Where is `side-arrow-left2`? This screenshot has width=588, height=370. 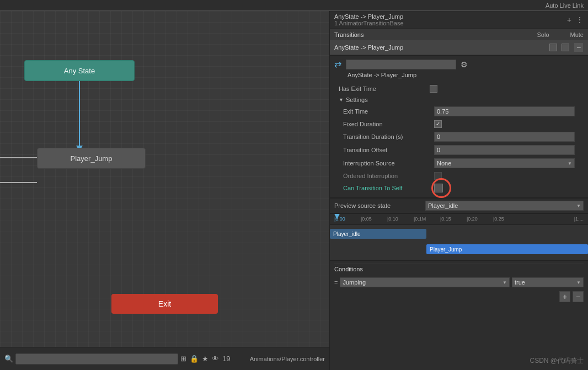 side-arrow-left2 is located at coordinates (19, 183).